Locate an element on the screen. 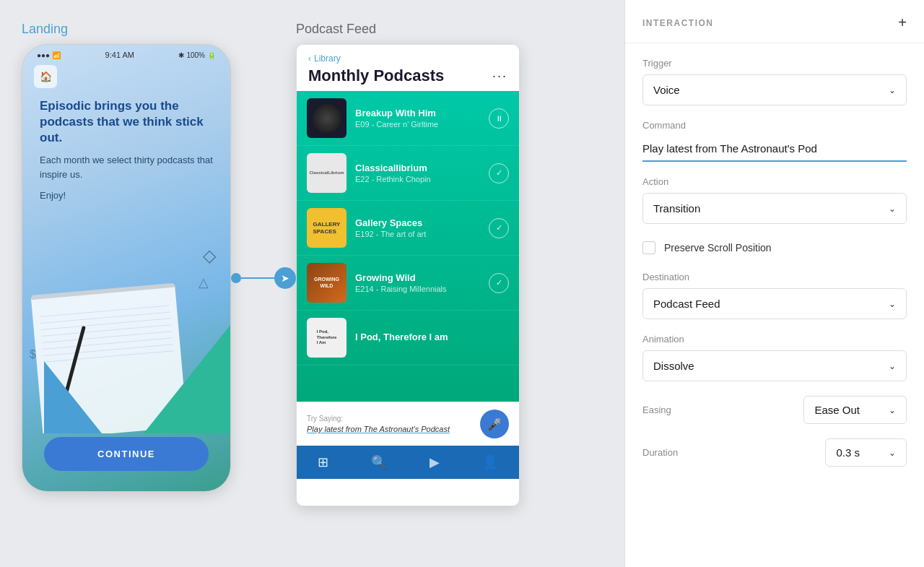  landing-title: Episodic brings you the podcasts that we… is located at coordinates (126, 122).